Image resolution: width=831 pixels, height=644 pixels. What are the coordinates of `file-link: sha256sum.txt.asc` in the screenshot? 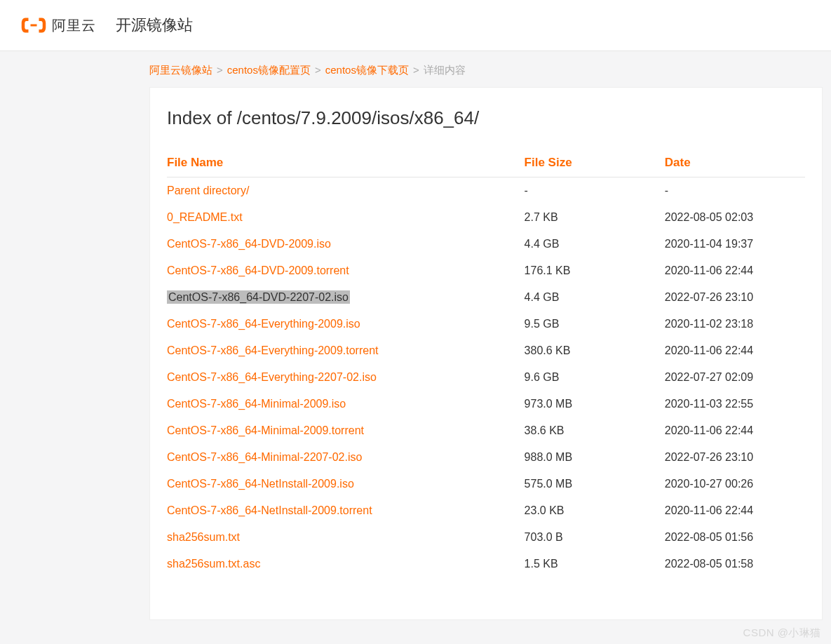 It's located at (213, 564).